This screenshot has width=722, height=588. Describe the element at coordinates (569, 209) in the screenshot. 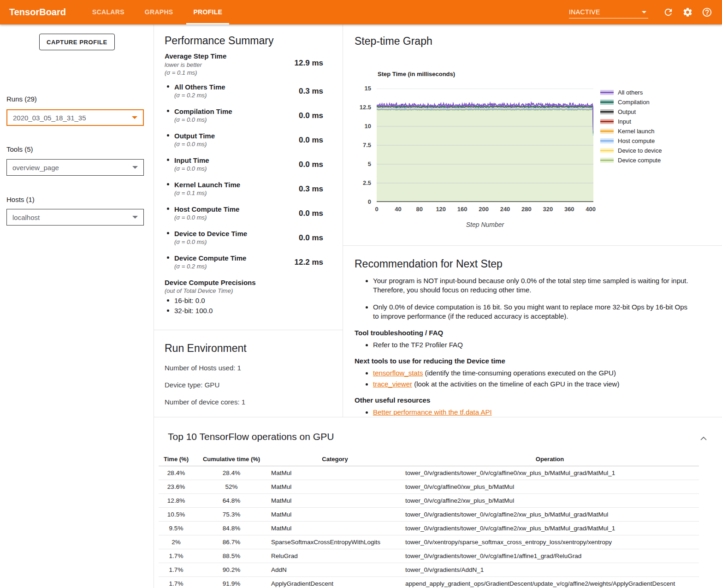

I see `x-tick-label: 360` at that location.